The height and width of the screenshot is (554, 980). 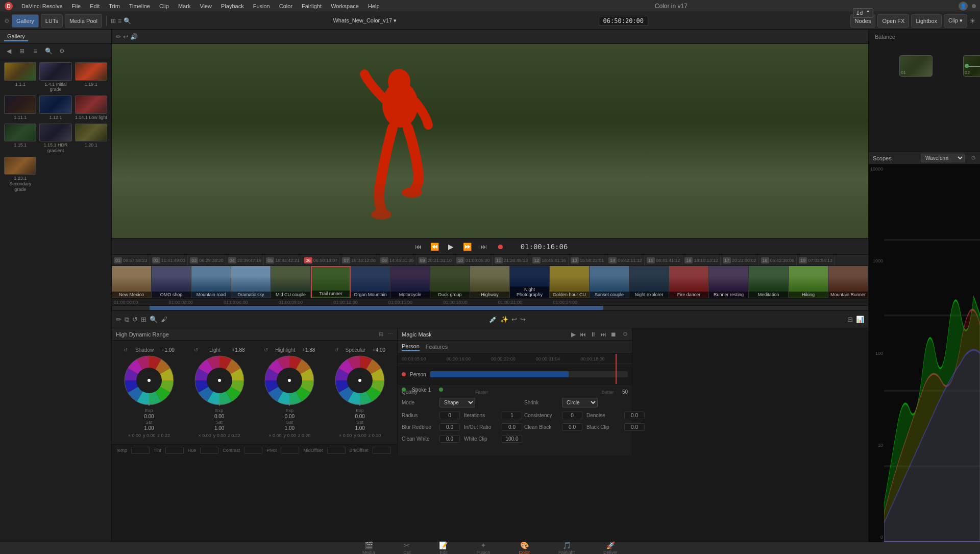 I want to click on user-avatar: 👤, so click(x=963, y=6).